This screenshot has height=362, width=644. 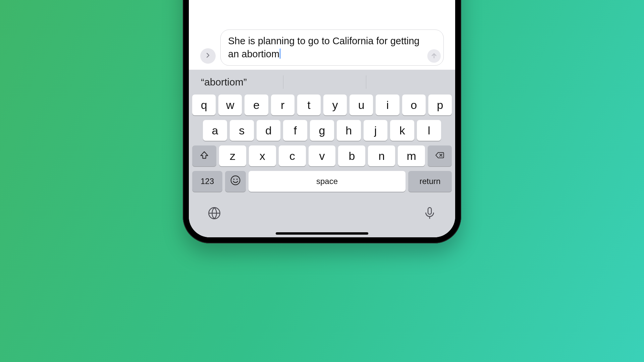 I want to click on key-o: o, so click(x=414, y=105).